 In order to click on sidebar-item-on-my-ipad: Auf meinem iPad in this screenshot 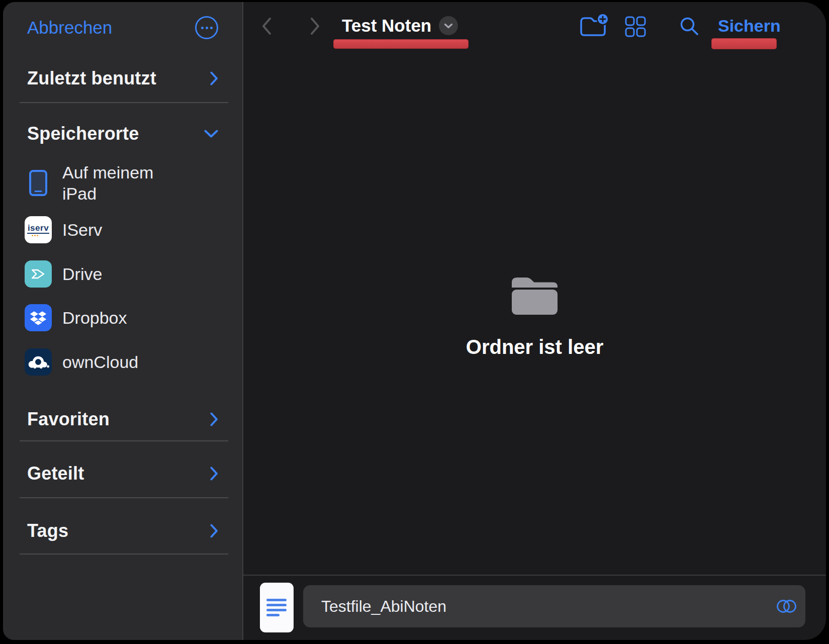, I will do `click(124, 183)`.